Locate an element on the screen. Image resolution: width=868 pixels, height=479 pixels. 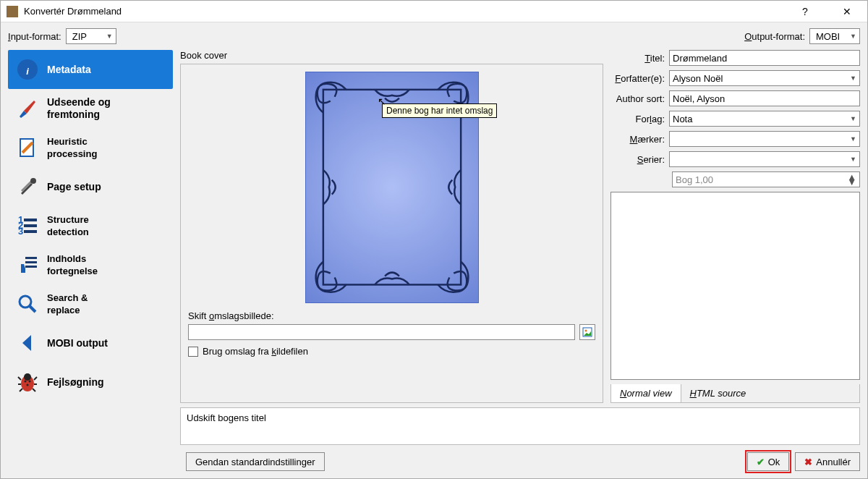
cover-tooltip: Denne bog har intet omslag is located at coordinates (440, 111).